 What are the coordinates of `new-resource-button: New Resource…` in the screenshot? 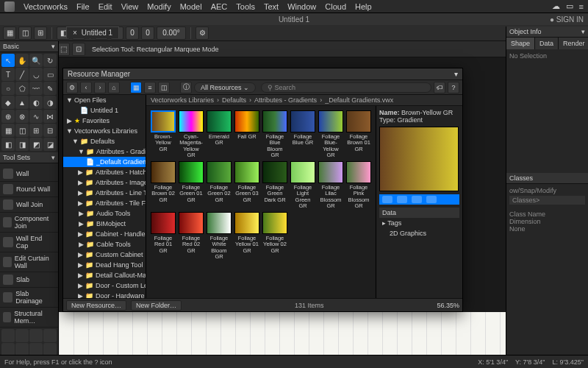 It's located at (96, 305).